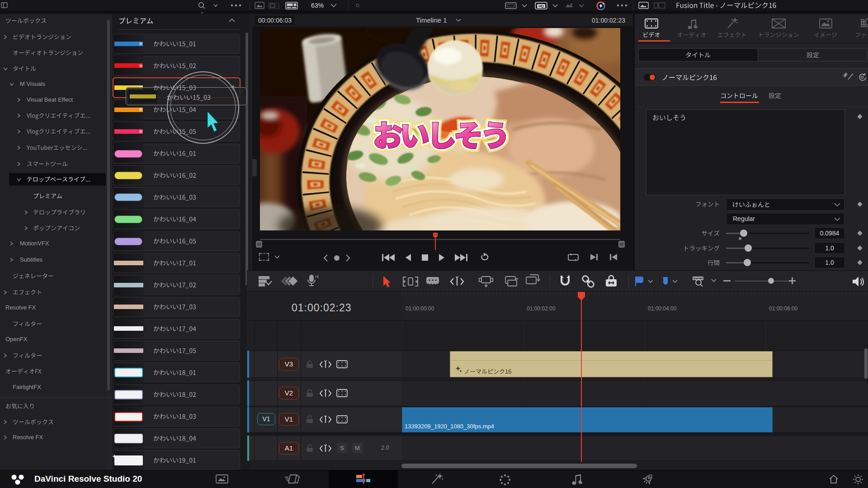 This screenshot has width=868, height=488. What do you see at coordinates (541, 6) in the screenshot?
I see `svg-text: HQ` at bounding box center [541, 6].